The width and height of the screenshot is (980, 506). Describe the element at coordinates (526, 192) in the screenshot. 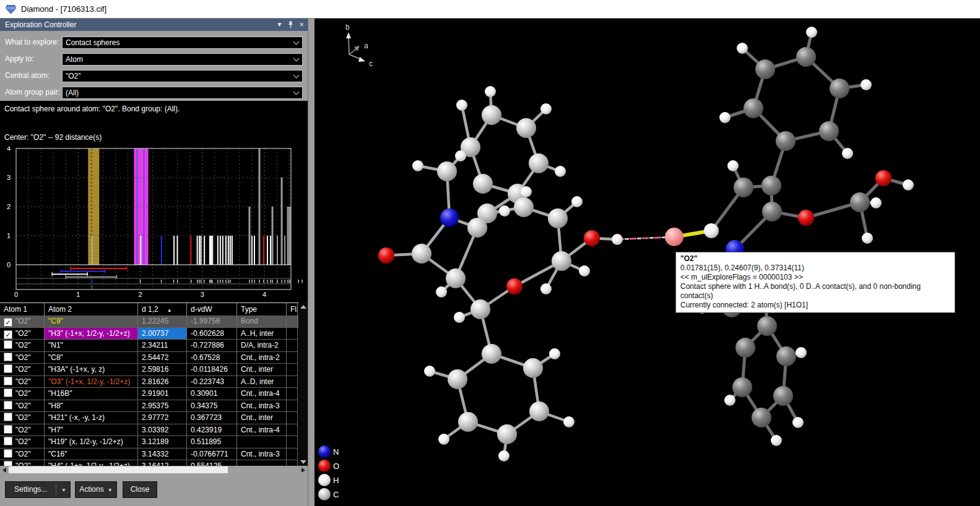

I see `atom-lkh` at that location.